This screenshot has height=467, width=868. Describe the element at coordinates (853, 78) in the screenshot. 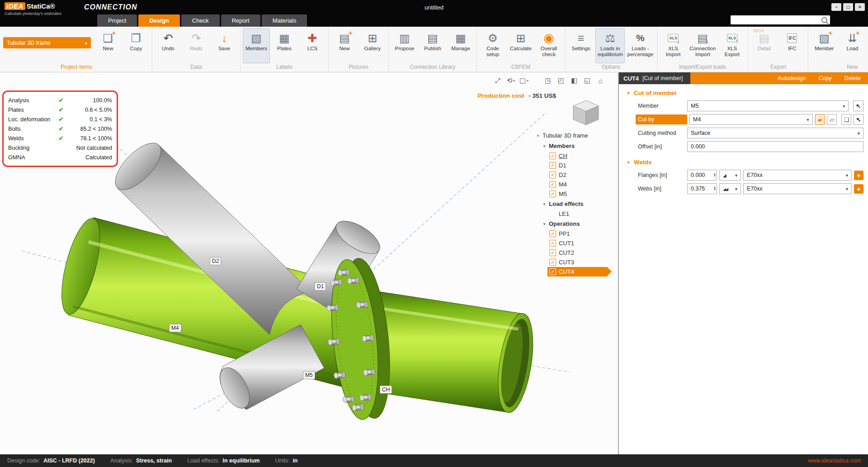

I see `delete-operation-button: Delete` at that location.